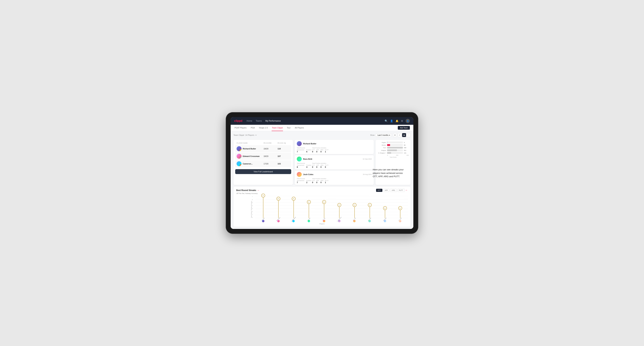 The width and height of the screenshot is (644, 346). Describe the element at coordinates (278, 220) in the screenshot. I see `streak-player-col: B. McHerg` at that location.